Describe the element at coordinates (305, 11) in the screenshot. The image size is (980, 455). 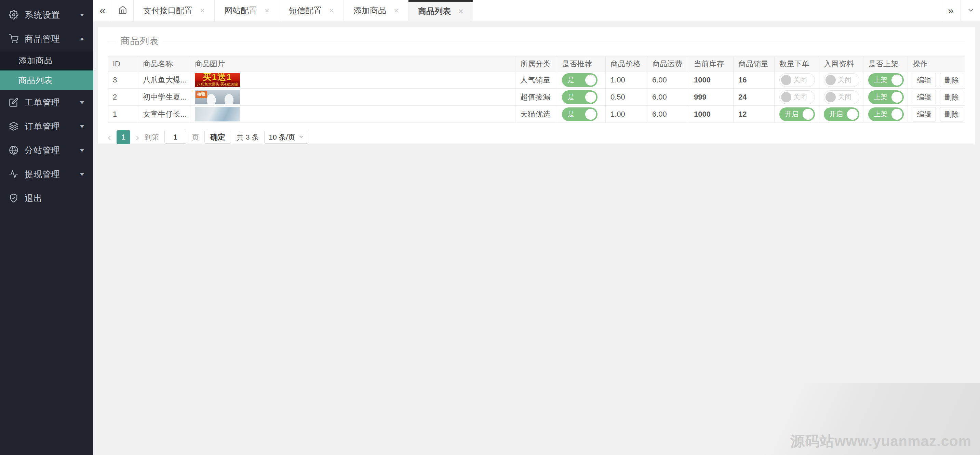
I see `tab-label: 短信配置` at that location.